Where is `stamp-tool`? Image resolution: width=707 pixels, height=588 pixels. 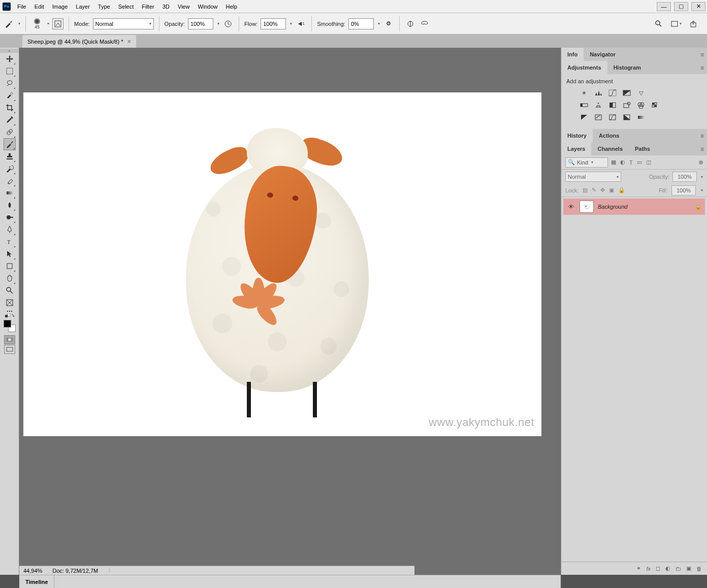 stamp-tool is located at coordinates (10, 156).